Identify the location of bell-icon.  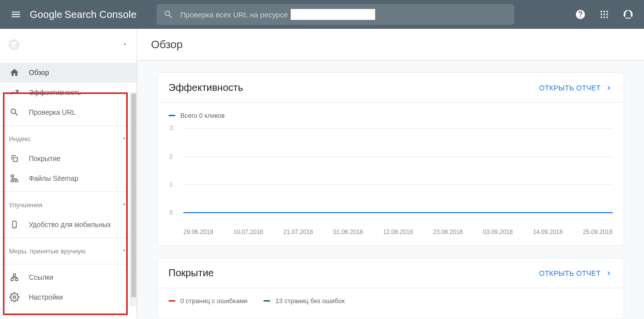
(628, 14).